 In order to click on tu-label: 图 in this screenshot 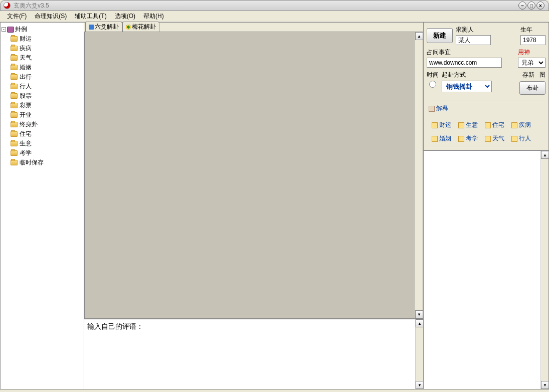, I will do `click(542, 75)`.